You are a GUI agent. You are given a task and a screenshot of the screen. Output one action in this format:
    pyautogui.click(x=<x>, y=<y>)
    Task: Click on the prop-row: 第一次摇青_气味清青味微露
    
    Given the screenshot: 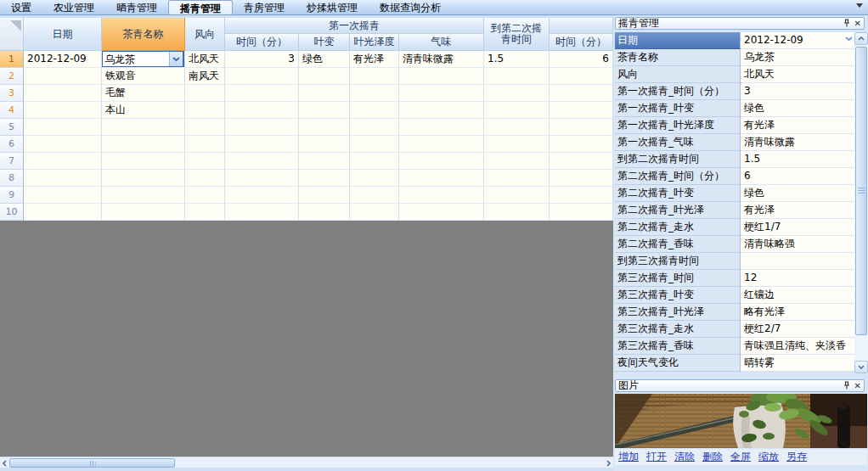 What is the action you would take?
    pyautogui.click(x=735, y=143)
    